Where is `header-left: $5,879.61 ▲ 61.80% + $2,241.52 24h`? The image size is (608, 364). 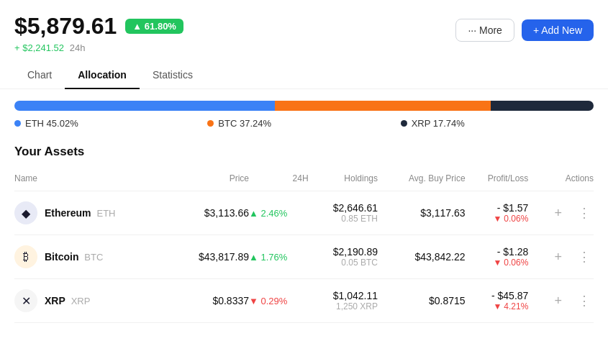 header-left: $5,879.61 ▲ 61.80% + $2,241.52 24h is located at coordinates (99, 33).